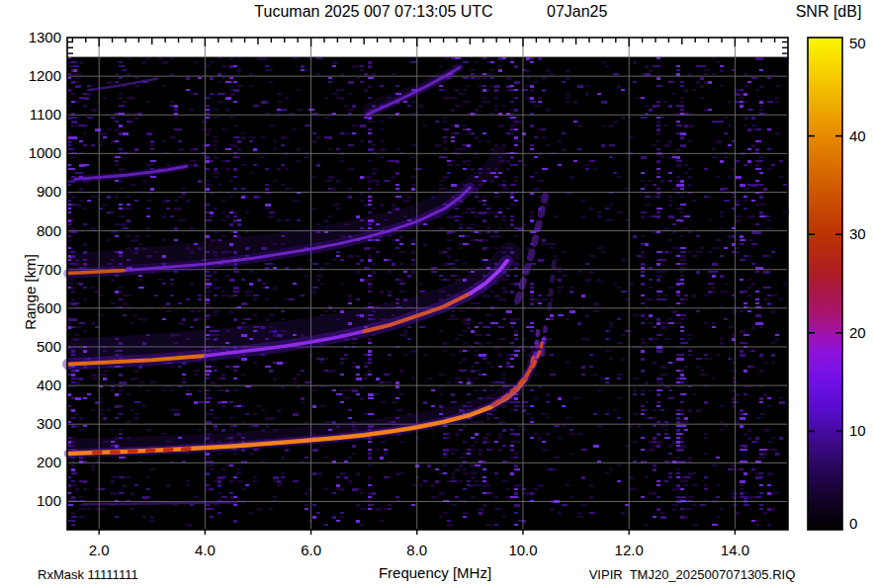 The image size is (874, 588). Describe the element at coordinates (31, 152) in the screenshot. I see `y-tick-label: 1000` at that location.